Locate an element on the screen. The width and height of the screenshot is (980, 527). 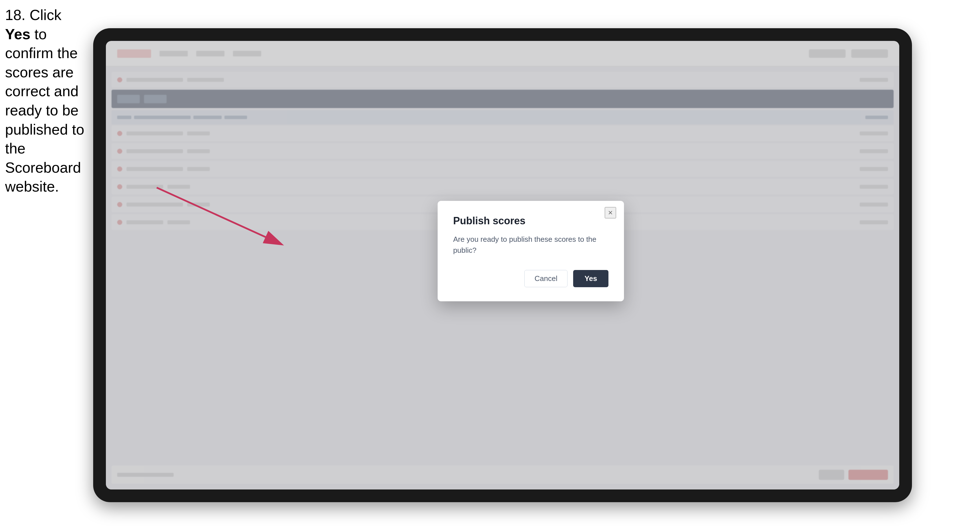
modal-title: Publish scores is located at coordinates (531, 221).